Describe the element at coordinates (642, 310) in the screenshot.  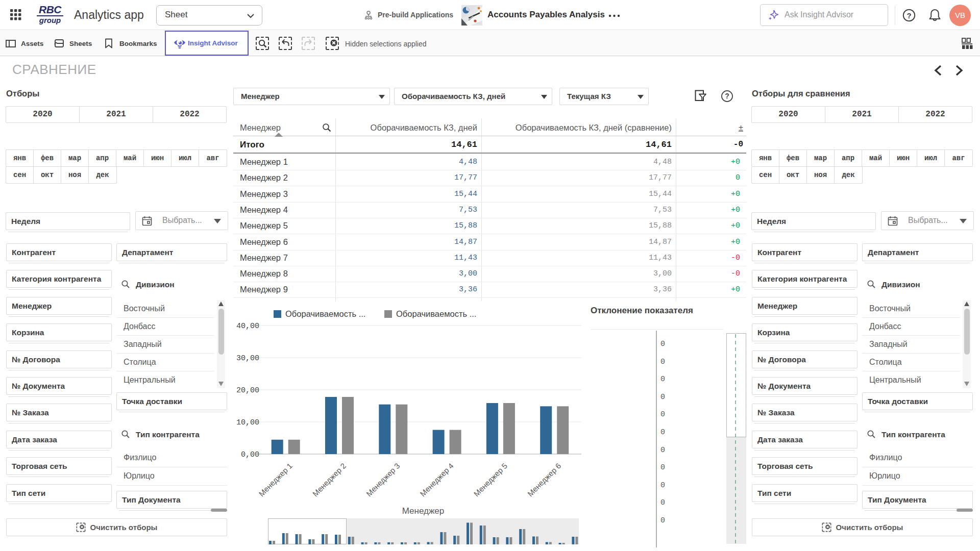
I see `svg-text: Отклонение показателя` at that location.